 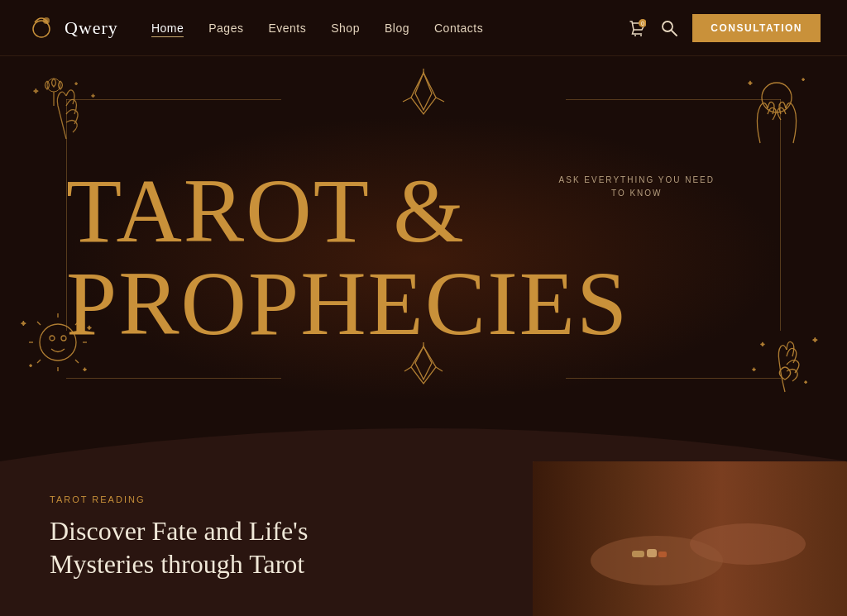 What do you see at coordinates (690, 539) in the screenshot?
I see `section-image` at bounding box center [690, 539].